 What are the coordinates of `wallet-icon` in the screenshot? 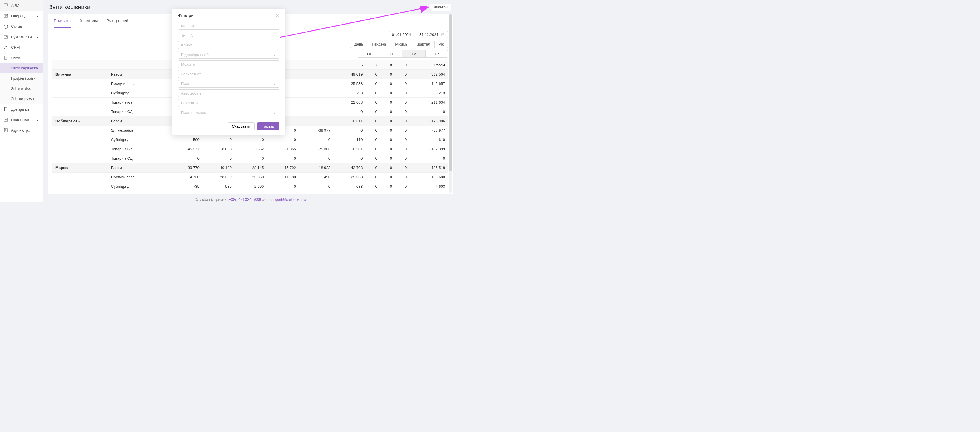 It's located at (6, 37).